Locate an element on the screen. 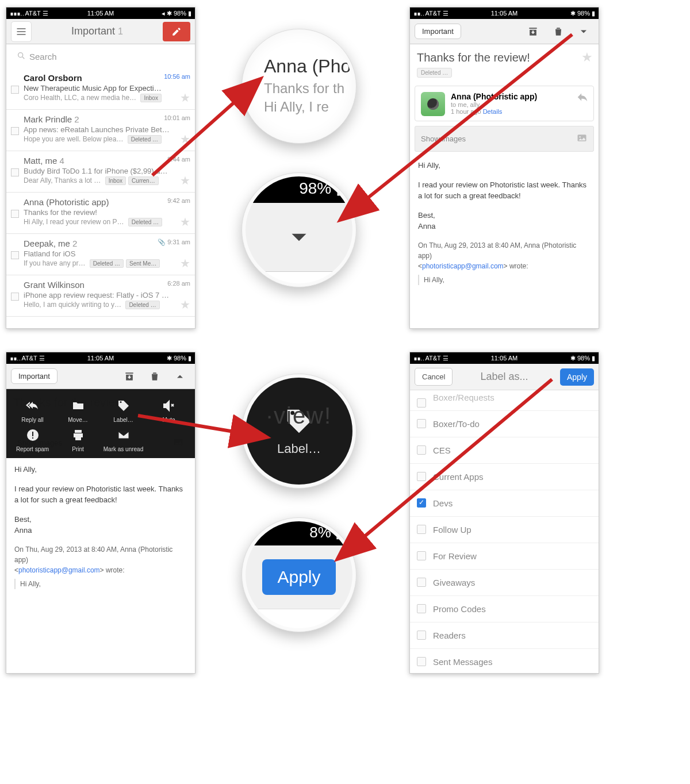  apply-button: Apply is located at coordinates (577, 377).